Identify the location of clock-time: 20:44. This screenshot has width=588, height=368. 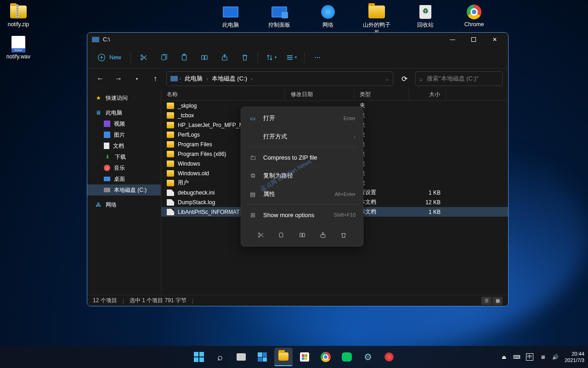
(574, 354).